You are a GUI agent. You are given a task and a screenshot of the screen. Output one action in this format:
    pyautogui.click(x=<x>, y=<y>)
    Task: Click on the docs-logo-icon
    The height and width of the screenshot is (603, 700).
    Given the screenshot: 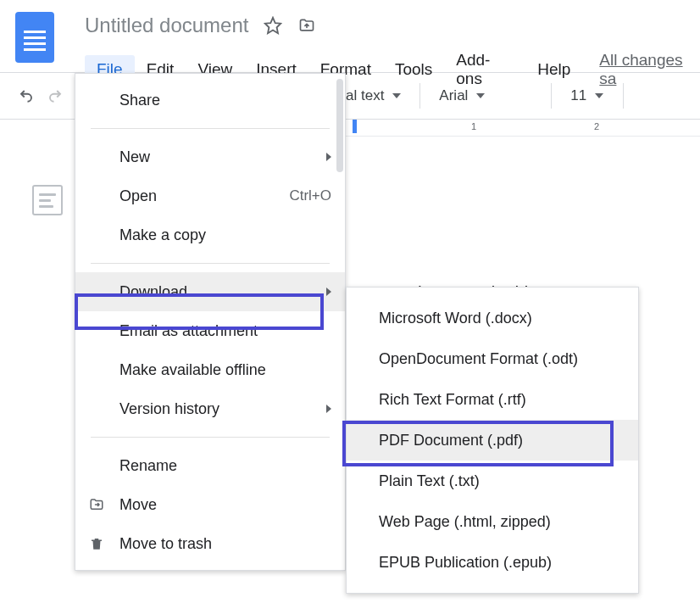 What is the action you would take?
    pyautogui.click(x=35, y=37)
    